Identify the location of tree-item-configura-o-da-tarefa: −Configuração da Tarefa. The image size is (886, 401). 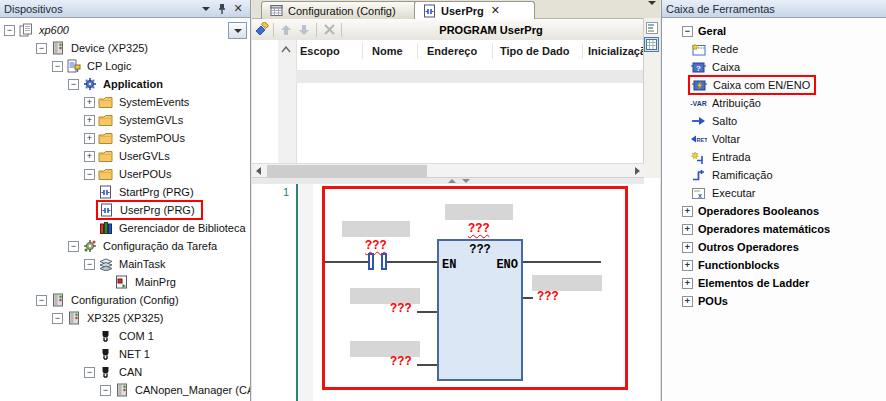
(125, 246).